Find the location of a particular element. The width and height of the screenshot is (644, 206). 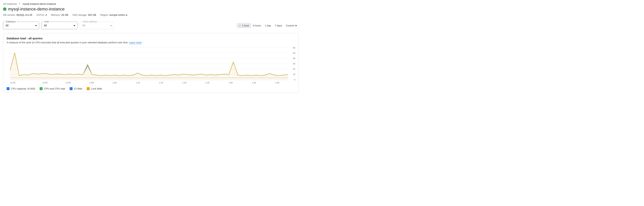

spec-value: MySQL 8.0.26 is located at coordinates (24, 15).